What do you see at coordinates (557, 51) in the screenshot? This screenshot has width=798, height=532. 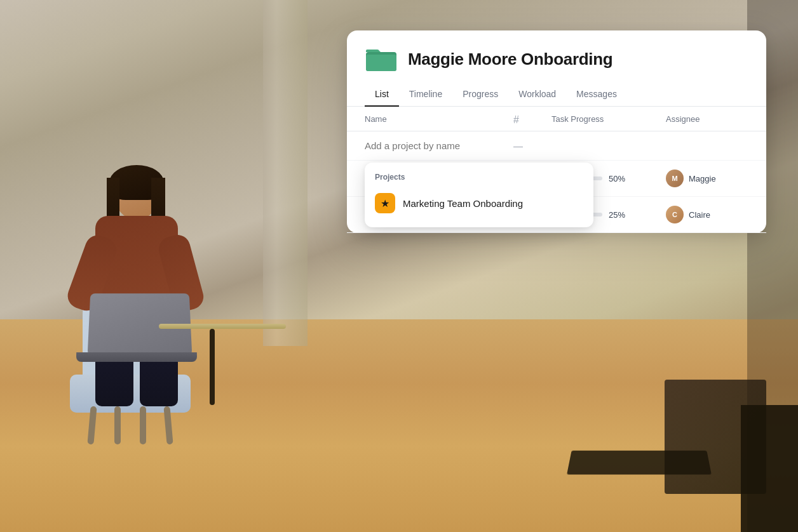 I see `card-header: Maggie Moore Onboarding` at bounding box center [557, 51].